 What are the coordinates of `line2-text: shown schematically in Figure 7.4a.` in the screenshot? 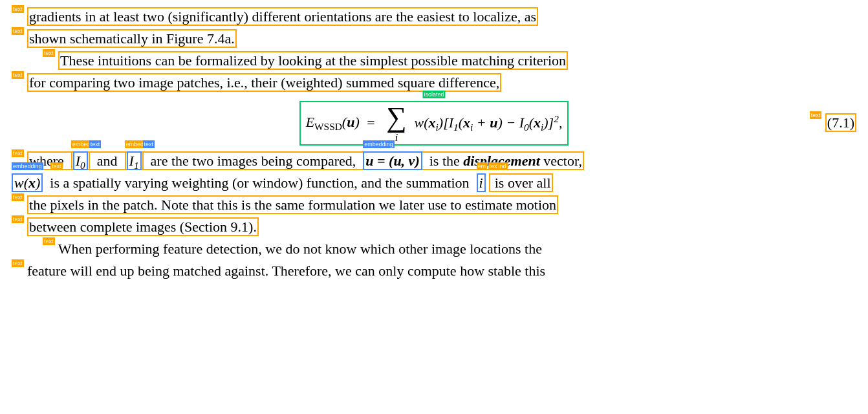 It's located at (132, 39).